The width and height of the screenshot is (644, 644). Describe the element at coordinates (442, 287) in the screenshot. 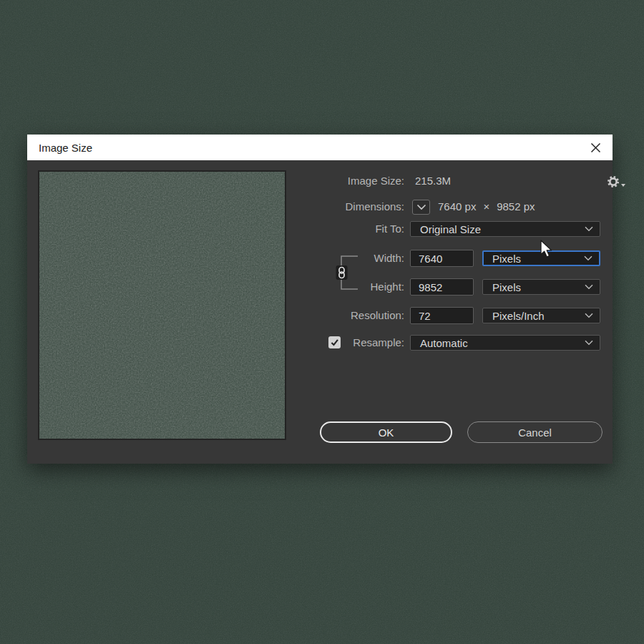

I see `height-input` at that location.